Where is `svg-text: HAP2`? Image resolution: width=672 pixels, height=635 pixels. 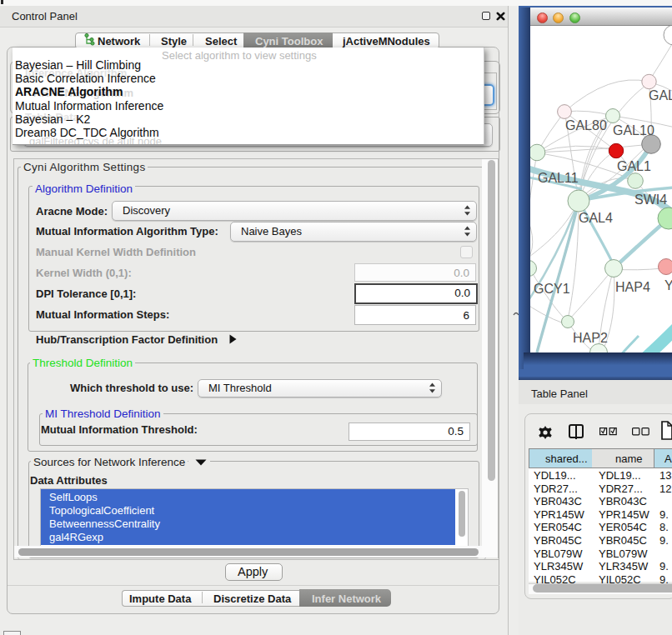
svg-text: HAP2 is located at coordinates (590, 338).